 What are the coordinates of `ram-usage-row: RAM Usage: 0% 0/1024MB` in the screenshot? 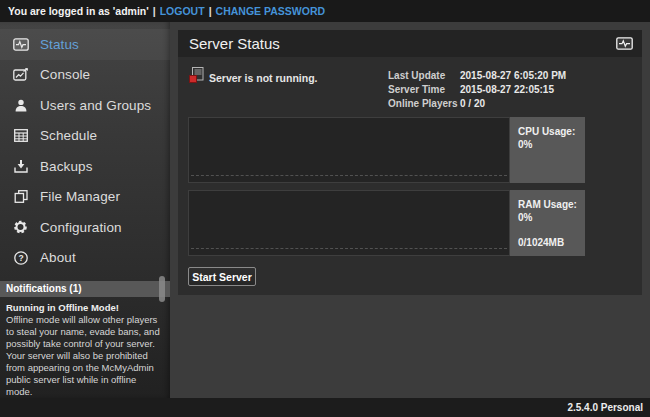 It's located at (386, 223).